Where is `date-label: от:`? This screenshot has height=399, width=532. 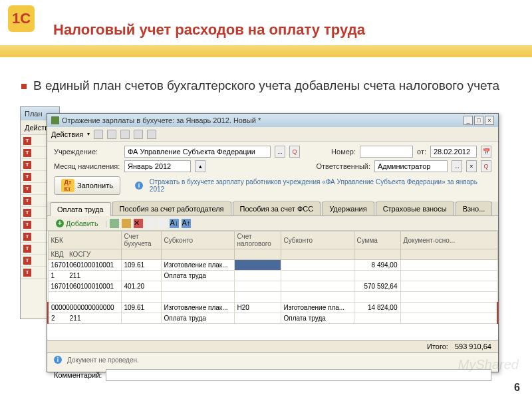
date-label: от: is located at coordinates (422, 152).